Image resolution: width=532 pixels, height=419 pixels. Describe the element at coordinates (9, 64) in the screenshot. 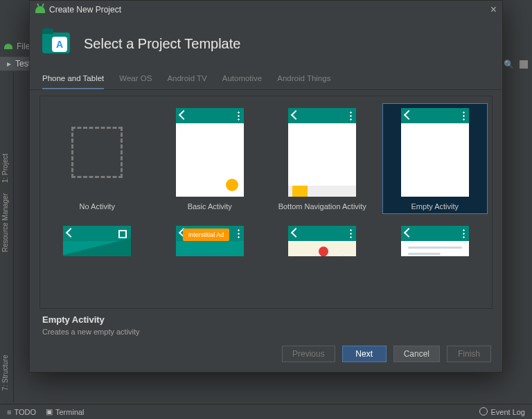

I see `tab-icon: ▸` at that location.